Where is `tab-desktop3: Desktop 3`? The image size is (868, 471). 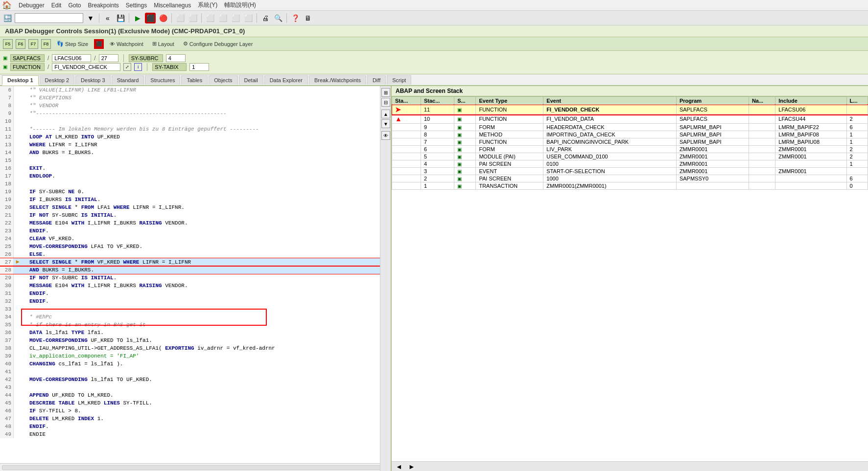 tab-desktop3: Desktop 3 is located at coordinates (93, 80).